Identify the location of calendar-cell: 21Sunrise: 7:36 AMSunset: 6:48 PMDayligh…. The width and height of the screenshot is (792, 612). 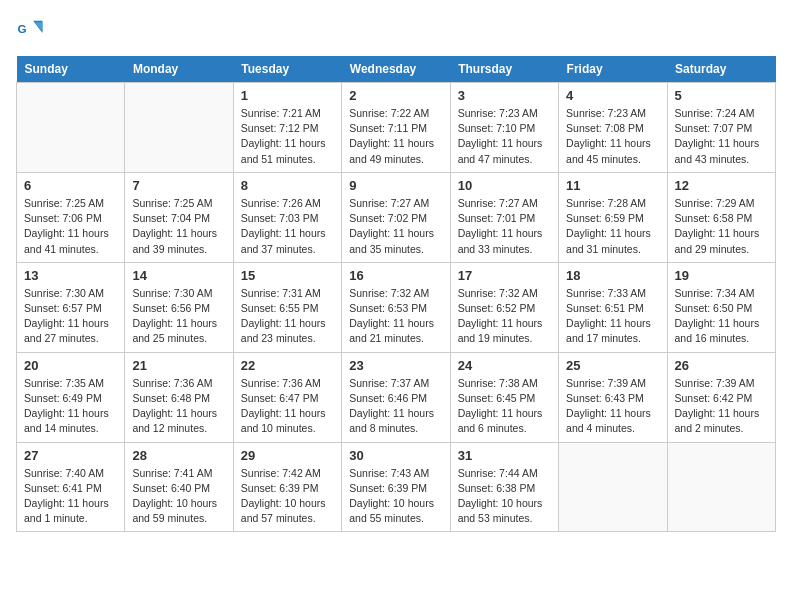
(179, 397).